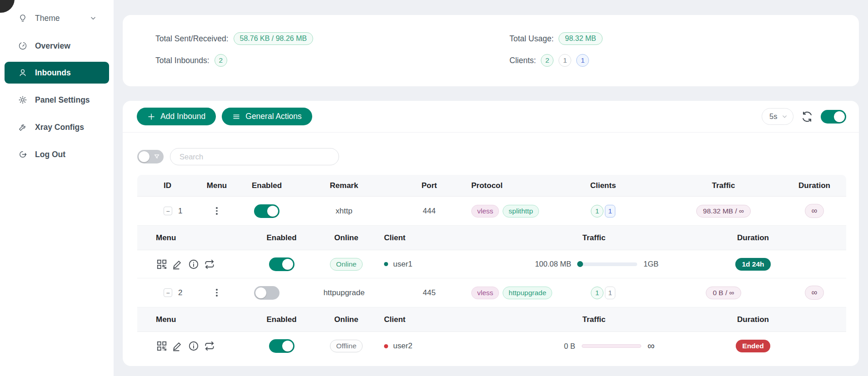 The width and height of the screenshot is (868, 376). What do you see at coordinates (57, 154) in the screenshot?
I see `sidebar-item-log-out: Log Out` at bounding box center [57, 154].